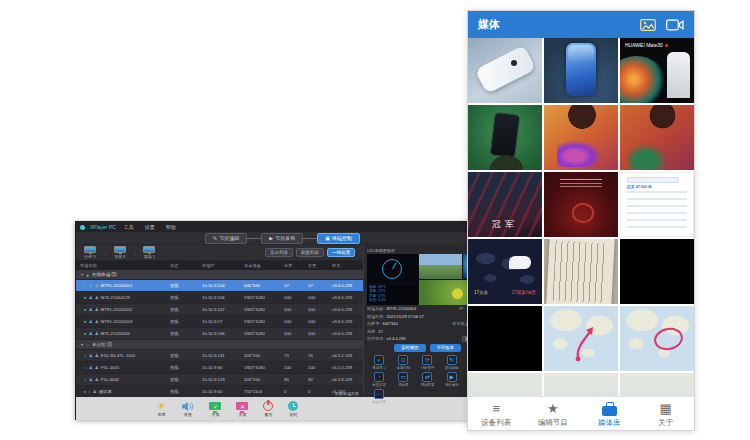  Describe the element at coordinates (610, 415) in the screenshot. I see `nav-media-library: 媒体库` at that location.